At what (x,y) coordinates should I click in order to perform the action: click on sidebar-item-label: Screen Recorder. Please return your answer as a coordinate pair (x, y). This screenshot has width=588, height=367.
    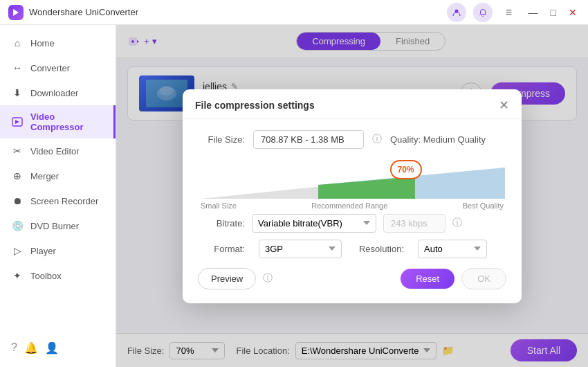
    Looking at the image, I should click on (64, 201).